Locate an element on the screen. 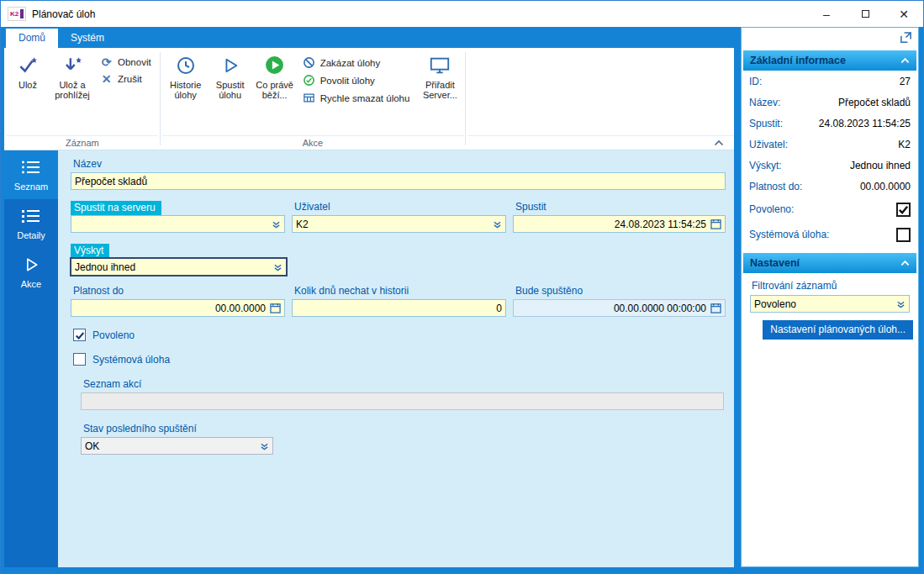 The height and width of the screenshot is (574, 924). tab-system: Systém is located at coordinates (87, 39).